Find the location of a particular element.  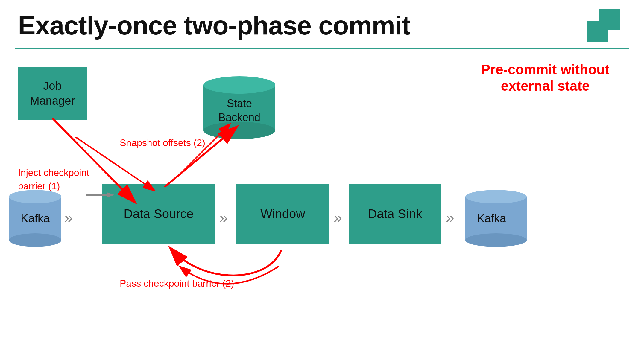

kafka-right-cylinder: Kafka is located at coordinates (491, 218).